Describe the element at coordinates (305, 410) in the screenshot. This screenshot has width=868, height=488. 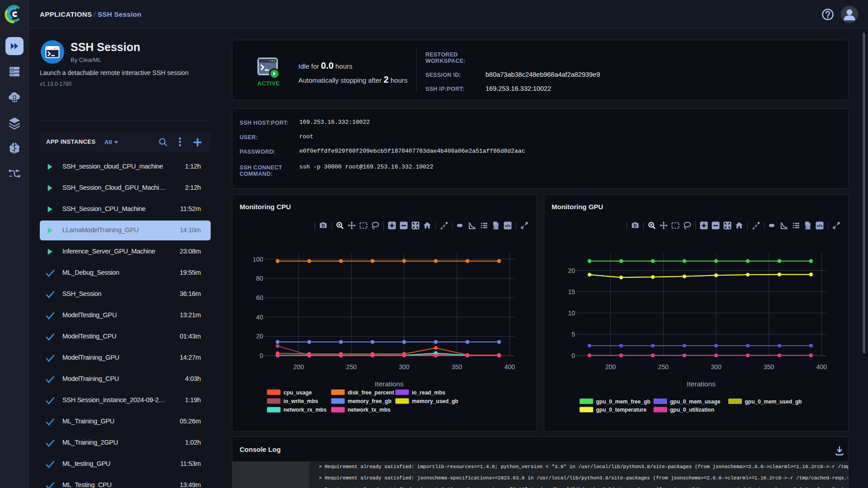
I see `svg-text: network_rx_mbs` at that location.